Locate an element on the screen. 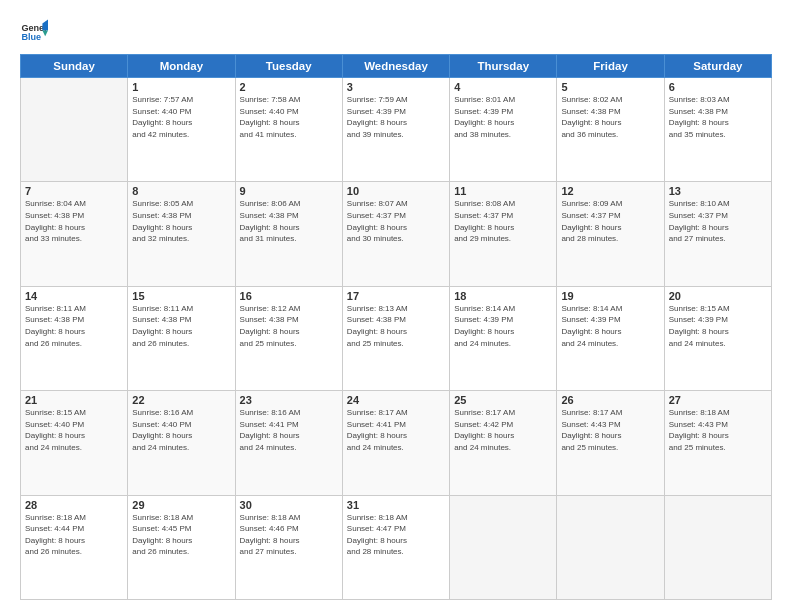 Image resolution: width=792 pixels, height=612 pixels. day-info: Sunrise: 7:58 AMSunset: 4:40 PMDaylight:… is located at coordinates (289, 117).